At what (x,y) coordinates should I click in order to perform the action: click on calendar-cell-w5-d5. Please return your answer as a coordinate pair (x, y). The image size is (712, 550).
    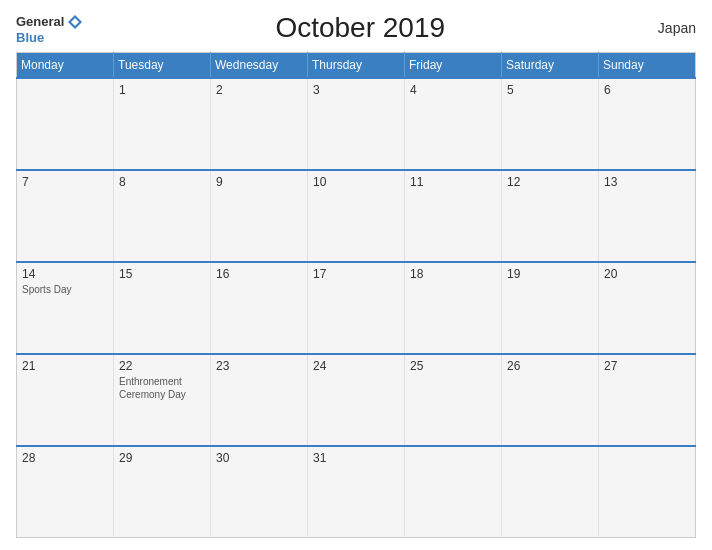
    Looking at the image, I should click on (454, 492).